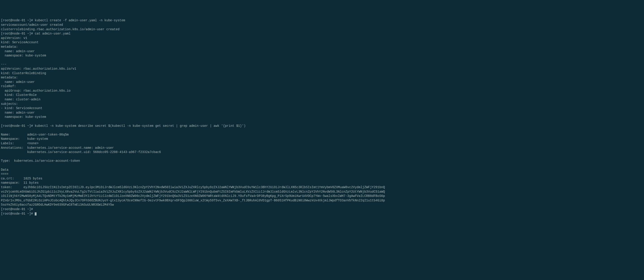 This screenshot has height=280, width=644. Describe the element at coordinates (4, 64) in the screenshot. I see `terminal-line: ---` at that location.